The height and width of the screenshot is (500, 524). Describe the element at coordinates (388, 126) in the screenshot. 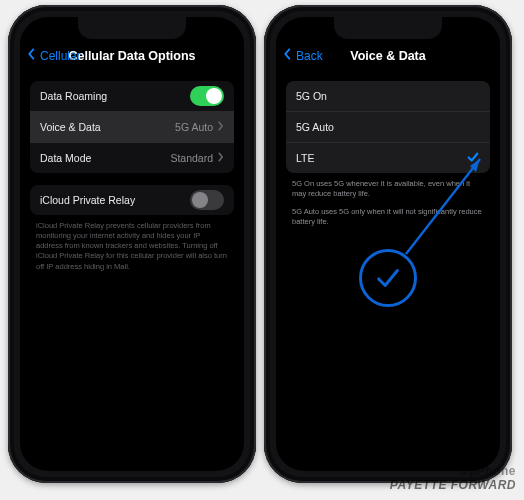

I see `option-5g-auto: 5G Auto` at that location.